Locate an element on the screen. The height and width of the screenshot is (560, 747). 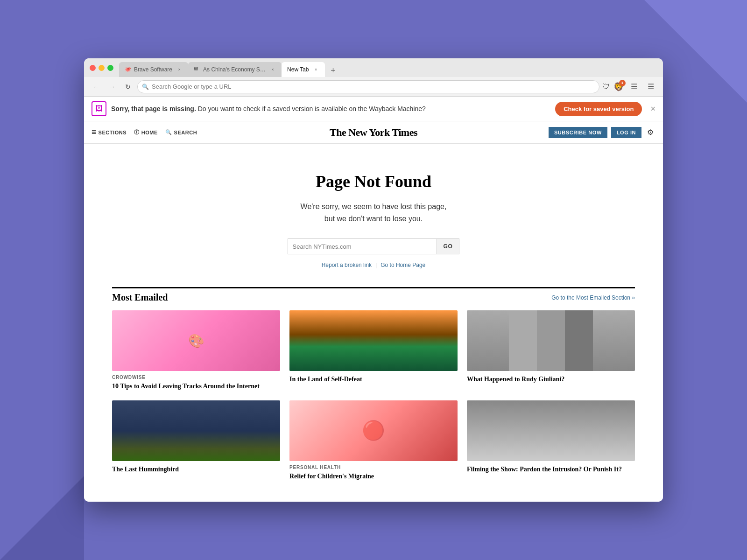
new-tab-button: + is located at coordinates (333, 70).